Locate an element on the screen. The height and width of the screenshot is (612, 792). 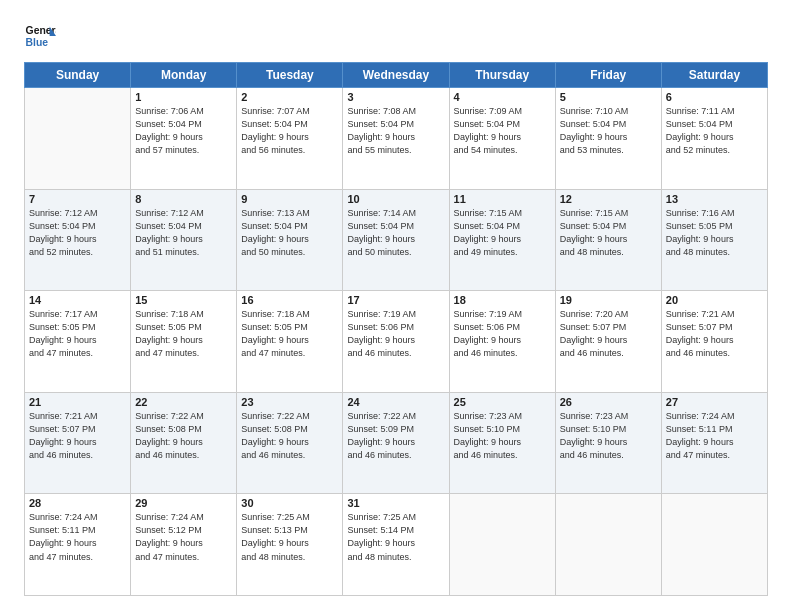
day-info: Sunrise: 7:10 AM Sunset: 5:04 PM Dayligh… is located at coordinates (608, 131).